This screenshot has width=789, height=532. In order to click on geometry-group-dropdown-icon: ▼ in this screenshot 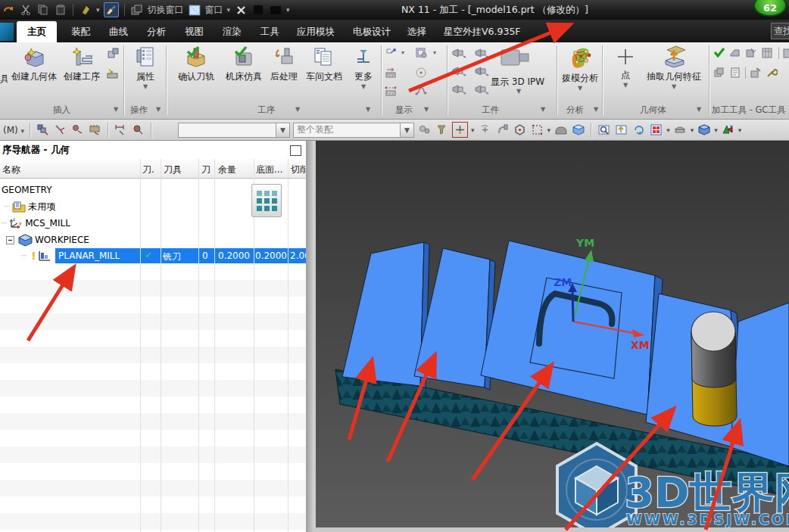, I will do `click(699, 109)`.